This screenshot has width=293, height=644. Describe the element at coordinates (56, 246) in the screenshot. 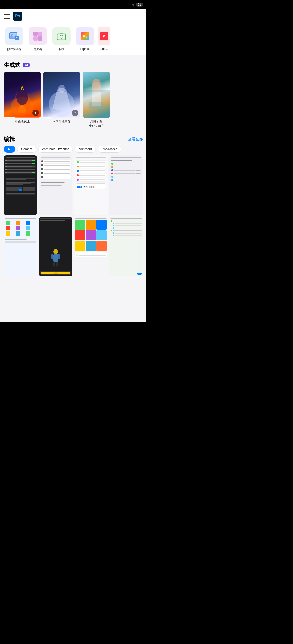

I see `screenshot-card-6: +添加新任务` at that location.